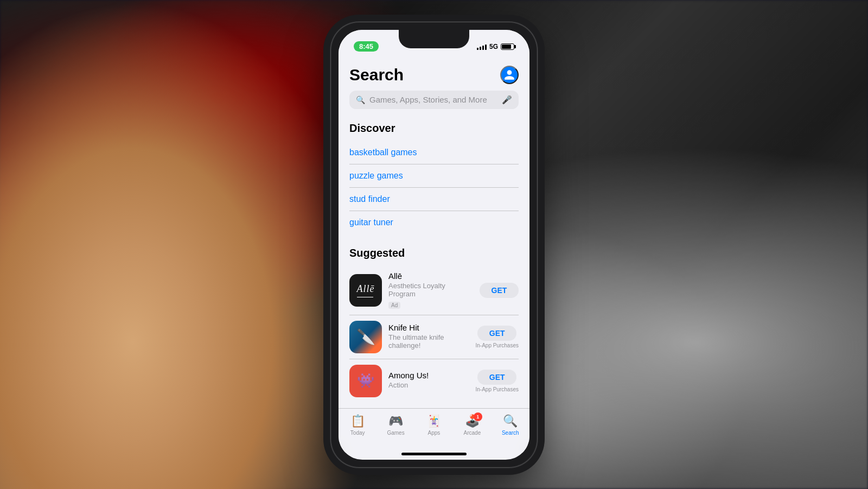 Image resolution: width=868 pixels, height=489 pixels. What do you see at coordinates (482, 47) in the screenshot?
I see `signal-bars` at bounding box center [482, 47].